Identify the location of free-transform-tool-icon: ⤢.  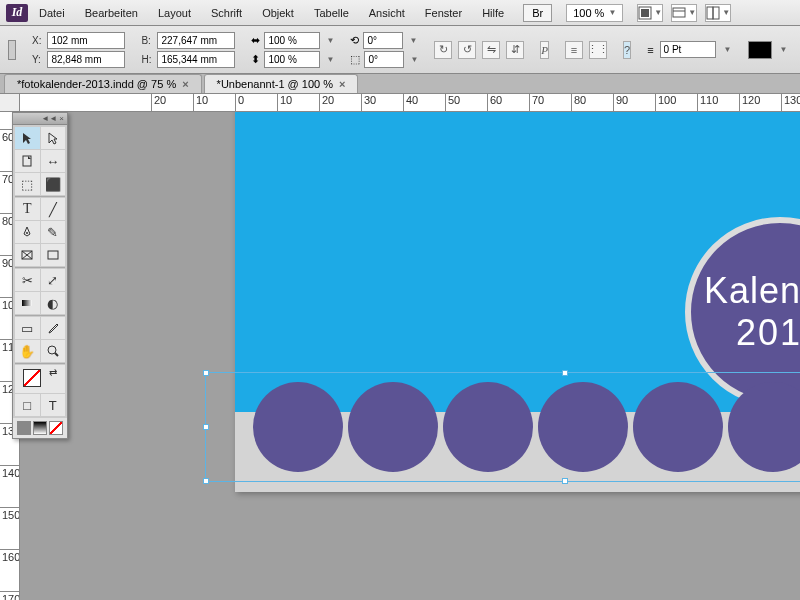
(54, 280).